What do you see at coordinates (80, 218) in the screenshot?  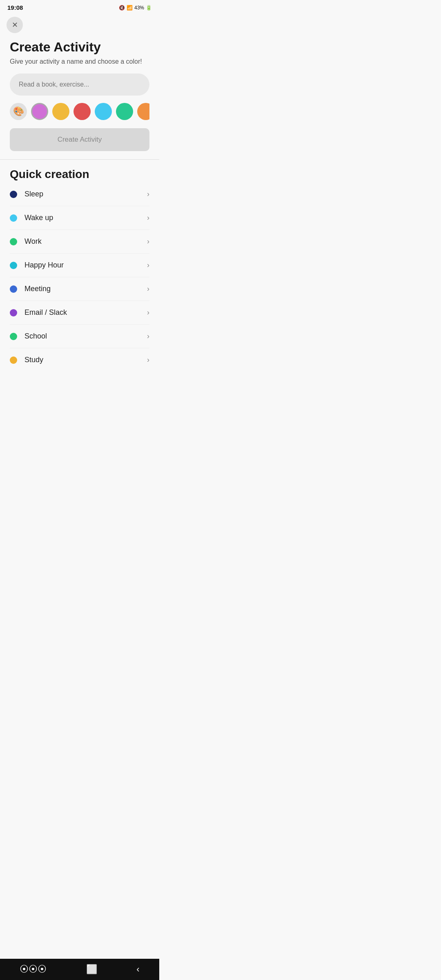 I see `list-item: Wake up ›` at bounding box center [80, 218].